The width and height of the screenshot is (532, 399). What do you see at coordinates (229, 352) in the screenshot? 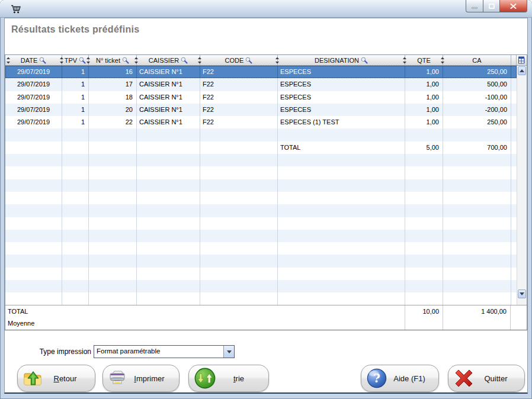
I see `combo-dropdown-button` at bounding box center [229, 352].